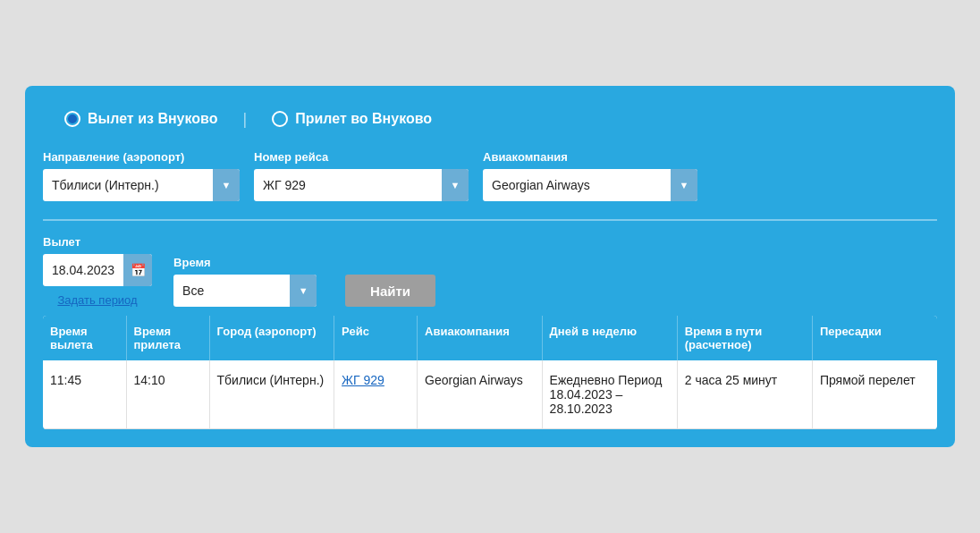  What do you see at coordinates (245, 291) in the screenshot?
I see `time-select: Все` at bounding box center [245, 291].